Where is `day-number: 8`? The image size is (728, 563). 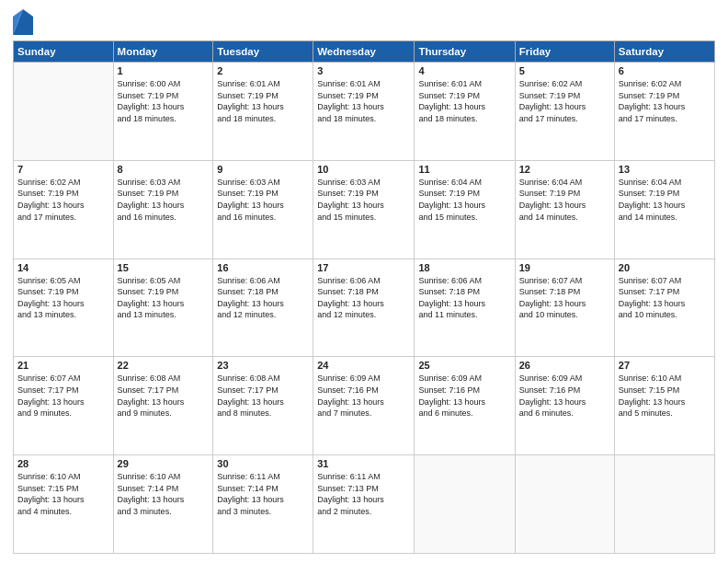
day-number: 8 is located at coordinates (164, 169).